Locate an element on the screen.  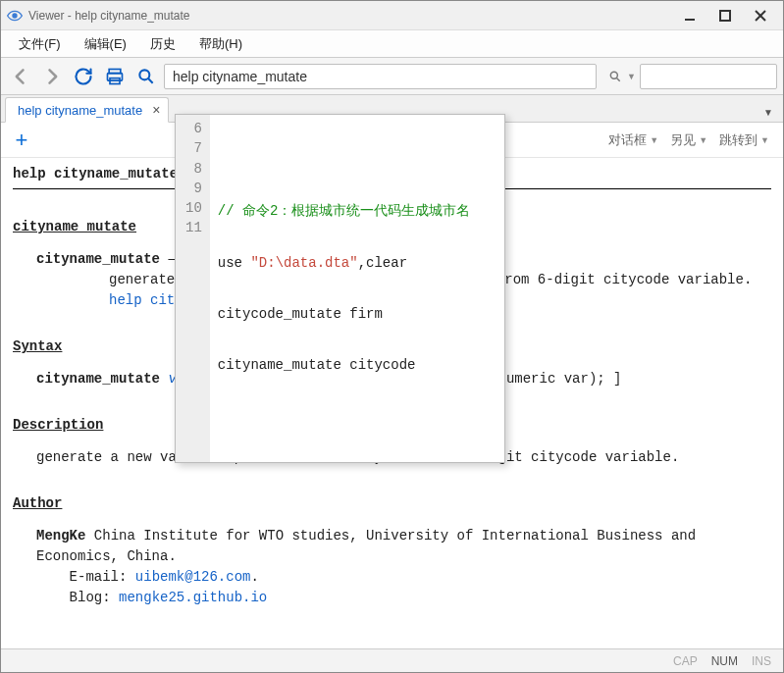
menu-file: 文件(F) is located at coordinates (39, 43).